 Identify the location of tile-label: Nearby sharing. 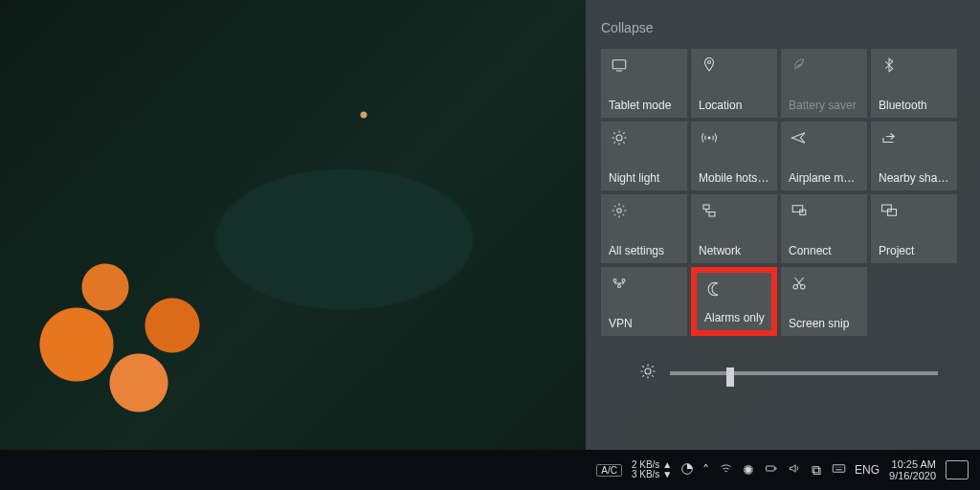
(915, 178).